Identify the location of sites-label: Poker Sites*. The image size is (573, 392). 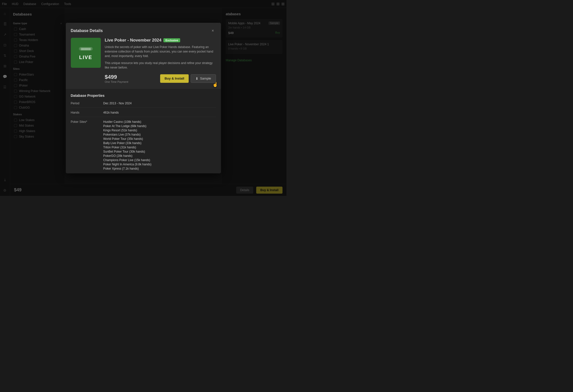
(87, 146).